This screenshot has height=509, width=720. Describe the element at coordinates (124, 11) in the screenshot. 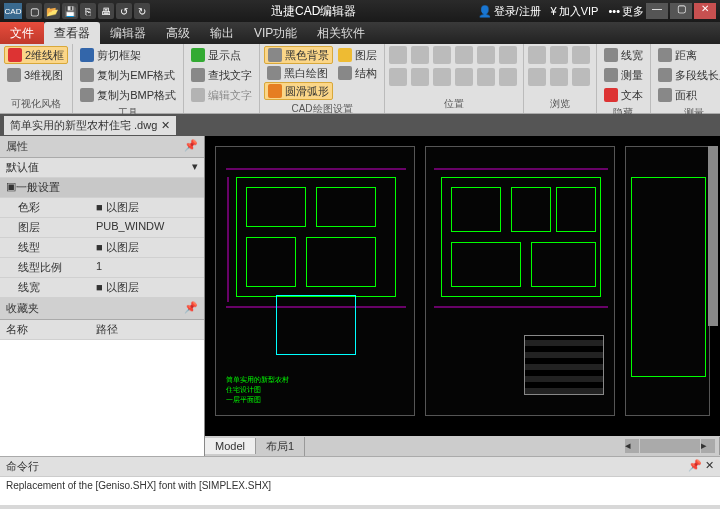

I see `qat-undo-icon: ↺` at that location.